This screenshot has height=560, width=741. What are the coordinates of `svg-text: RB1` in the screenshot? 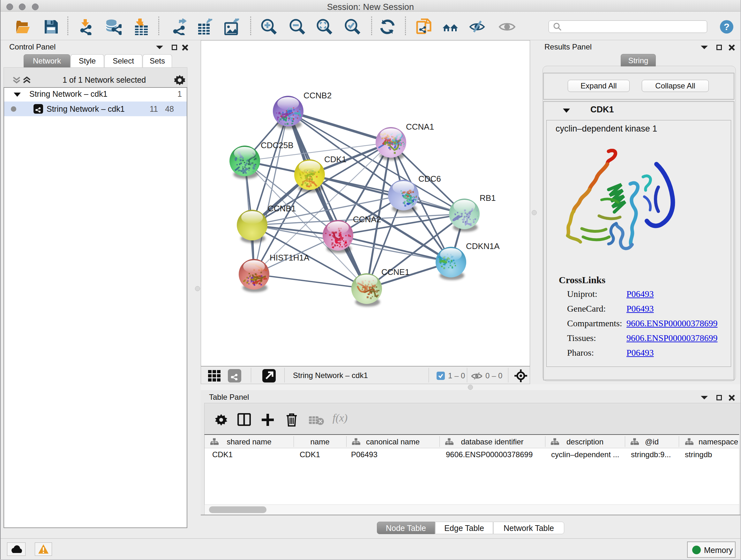 It's located at (488, 198).